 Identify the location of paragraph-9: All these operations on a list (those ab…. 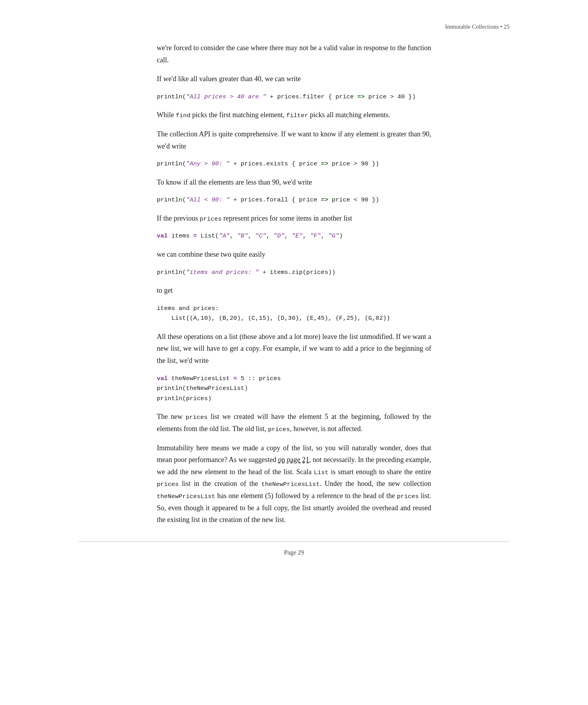
(294, 349).